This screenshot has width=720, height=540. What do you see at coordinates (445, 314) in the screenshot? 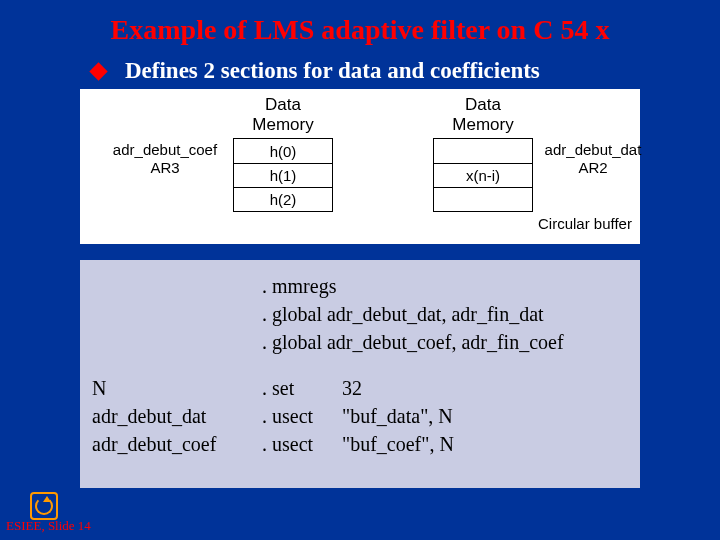
I see `code-directive: . global adr_debut_dat, adr_fin_dat` at bounding box center [445, 314].